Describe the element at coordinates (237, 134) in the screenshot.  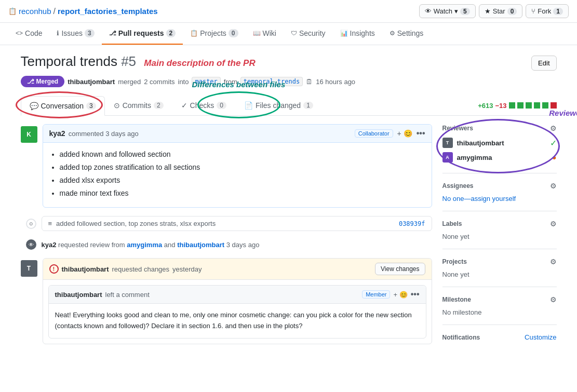
I see `comment-header: kya2 commented 3 days ago Collaborator +…` at that location.